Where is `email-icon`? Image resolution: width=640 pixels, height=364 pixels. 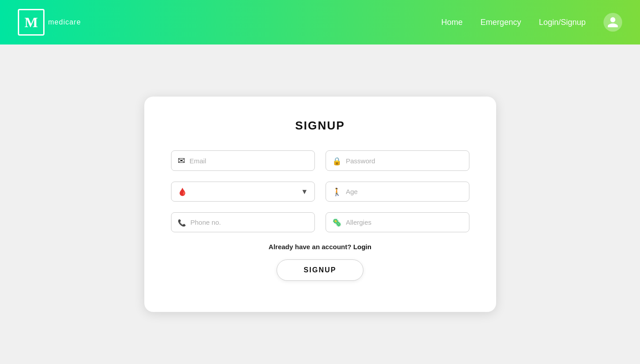 email-icon is located at coordinates (182, 161).